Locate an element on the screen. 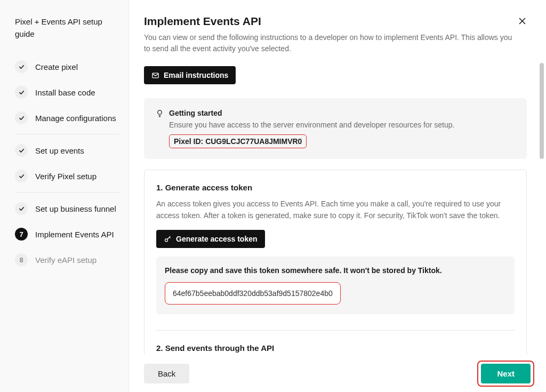 The image size is (546, 392). section1-text: An access token gives you access to Even… is located at coordinates (335, 210).